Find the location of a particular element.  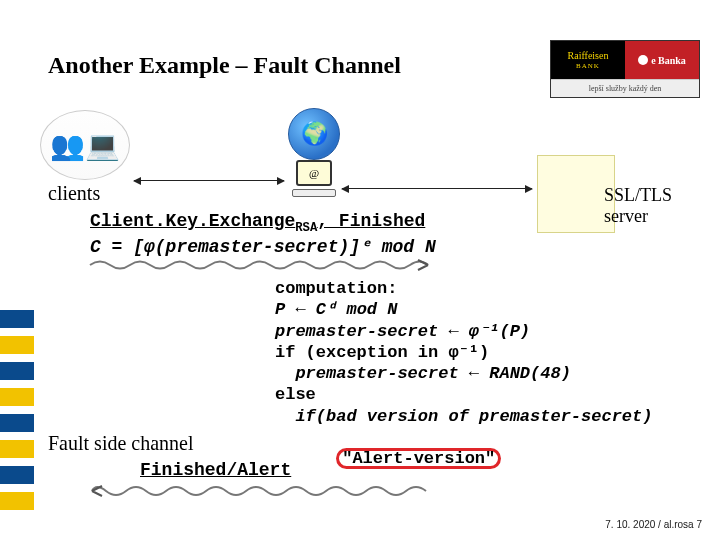

arrow-pc-to-clients is located at coordinates (209, 180).